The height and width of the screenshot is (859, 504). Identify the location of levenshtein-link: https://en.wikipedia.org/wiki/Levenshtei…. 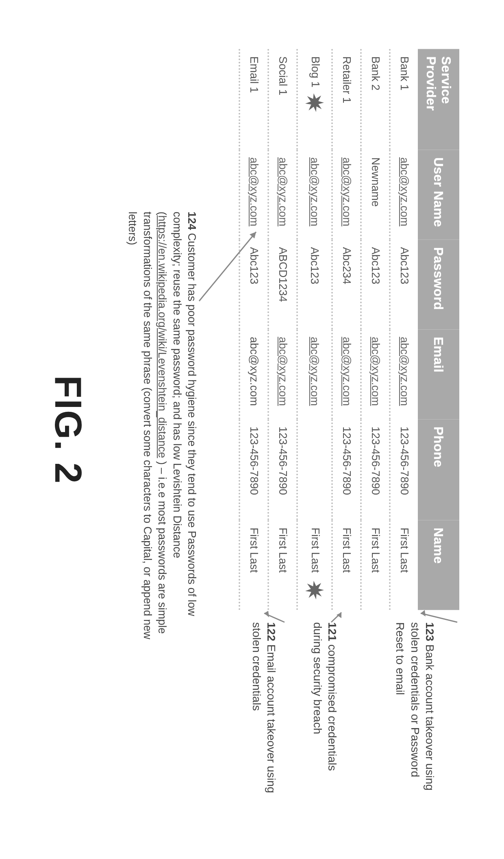
(162, 337).